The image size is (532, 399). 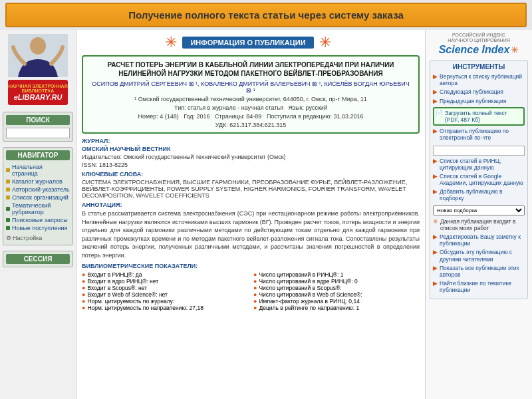 I want to click on banner-title: Получение полного текста статьи через си…, so click(x=266, y=15).